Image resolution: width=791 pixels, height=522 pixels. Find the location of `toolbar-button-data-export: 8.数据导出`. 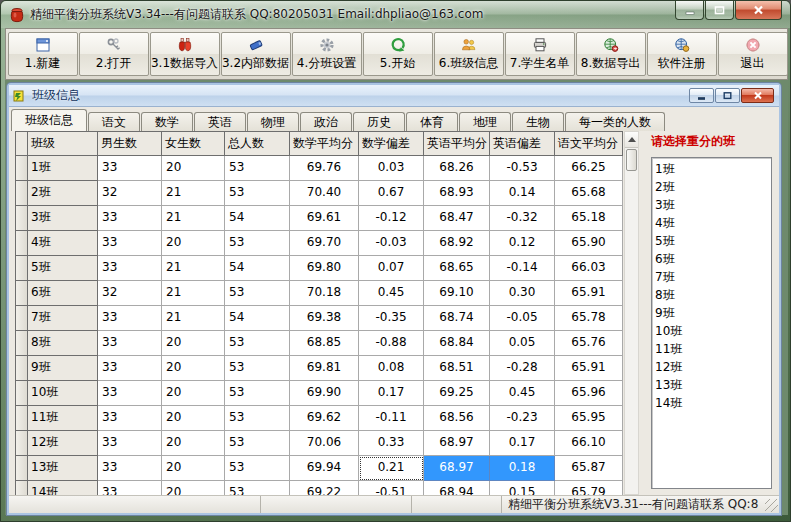

toolbar-button-data-export: 8.数据导出 is located at coordinates (611, 54).